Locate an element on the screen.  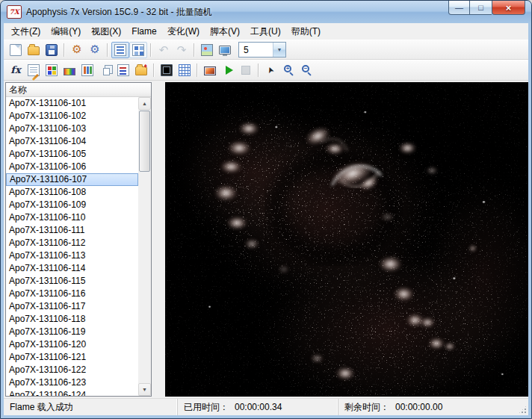
menu-variation: 变化(W) is located at coordinates (184, 31).